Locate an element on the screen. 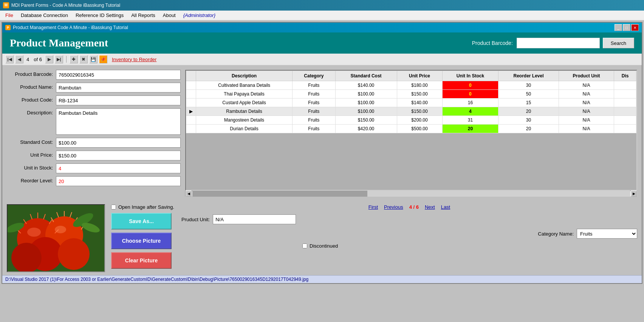 The height and width of the screenshot is (322, 644). minimize-button: _ is located at coordinates (618, 28).